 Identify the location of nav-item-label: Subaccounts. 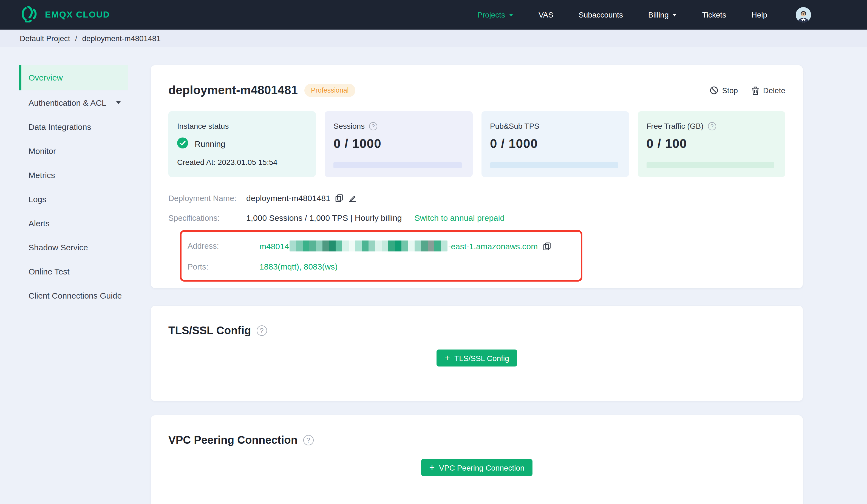
(601, 15).